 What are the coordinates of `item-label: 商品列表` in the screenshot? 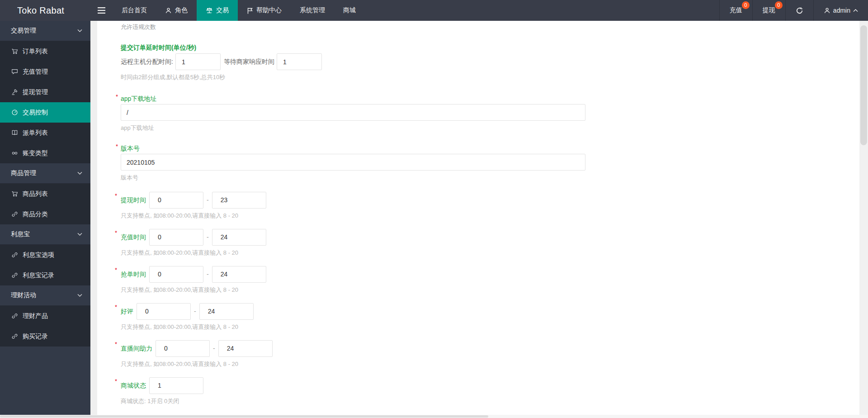 It's located at (35, 194).